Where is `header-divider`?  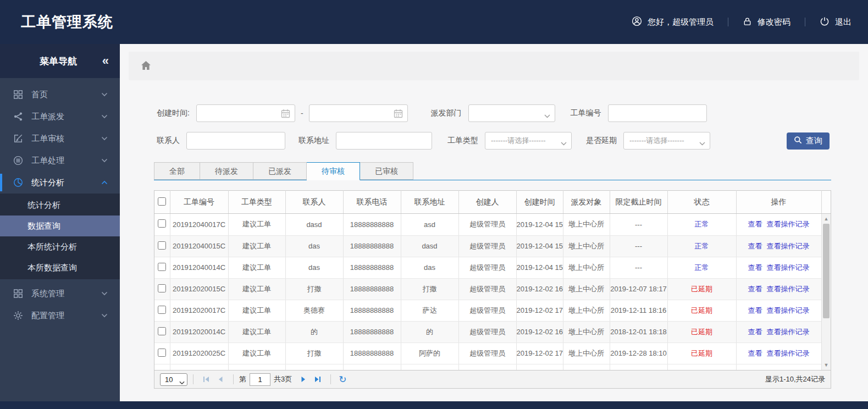
header-divider is located at coordinates (728, 22).